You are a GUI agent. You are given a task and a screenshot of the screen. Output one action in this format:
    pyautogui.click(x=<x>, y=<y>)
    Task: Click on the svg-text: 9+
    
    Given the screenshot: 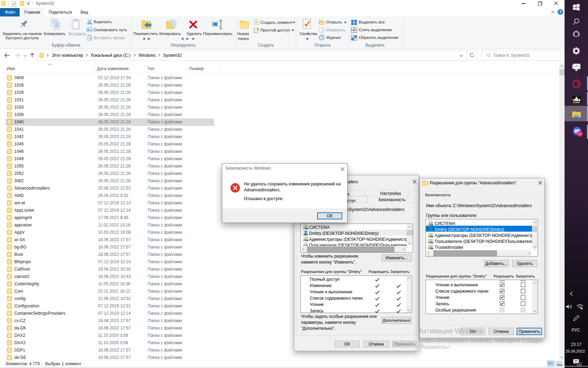 What is the action you would take?
    pyautogui.click(x=580, y=134)
    